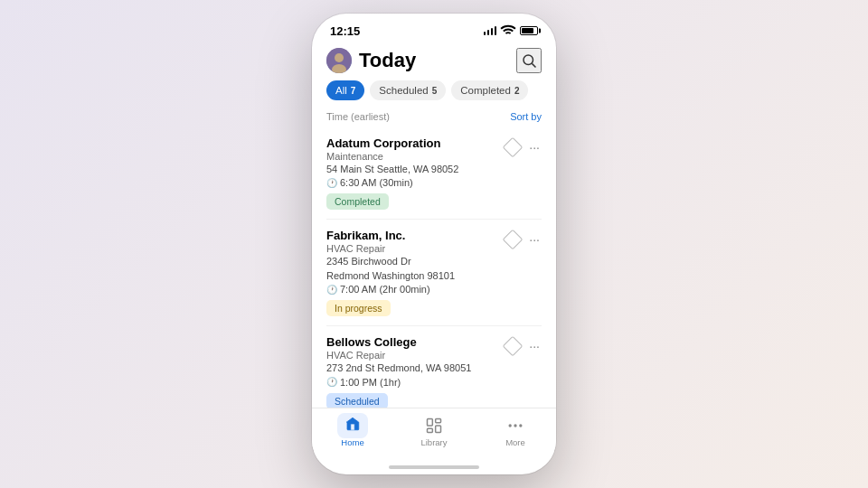  I want to click on job-time: 🕐 7:00 AM (2hr 00min), so click(411, 289).